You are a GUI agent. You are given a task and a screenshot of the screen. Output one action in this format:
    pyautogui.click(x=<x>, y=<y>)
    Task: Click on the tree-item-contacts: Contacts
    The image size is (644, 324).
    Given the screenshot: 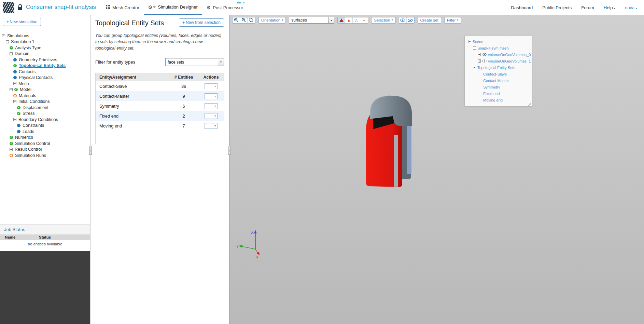 What is the action you would take?
    pyautogui.click(x=45, y=72)
    